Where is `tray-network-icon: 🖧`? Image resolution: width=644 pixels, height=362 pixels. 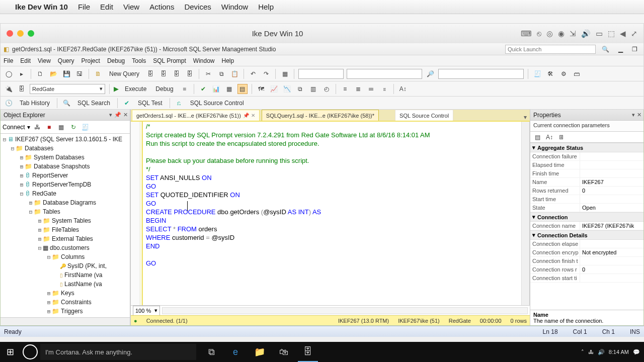 tray-network-icon: 🖧 is located at coordinates (591, 352).